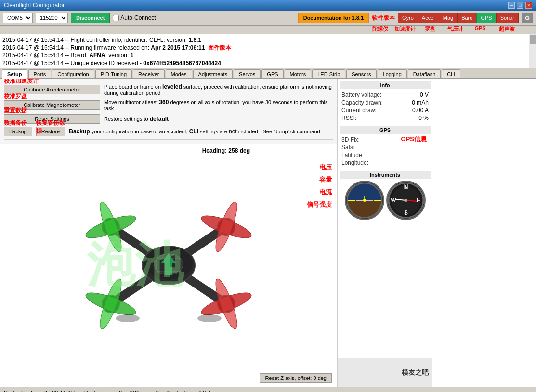  Describe the element at coordinates (420, 110) in the screenshot. I see `current-value: 0.00 A` at that location.